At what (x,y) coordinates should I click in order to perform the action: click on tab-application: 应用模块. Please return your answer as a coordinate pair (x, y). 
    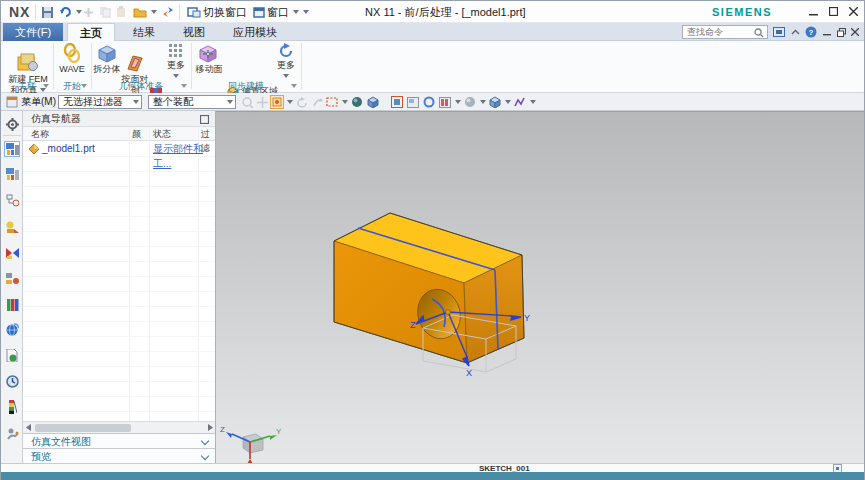
    Looking at the image, I should click on (255, 32).